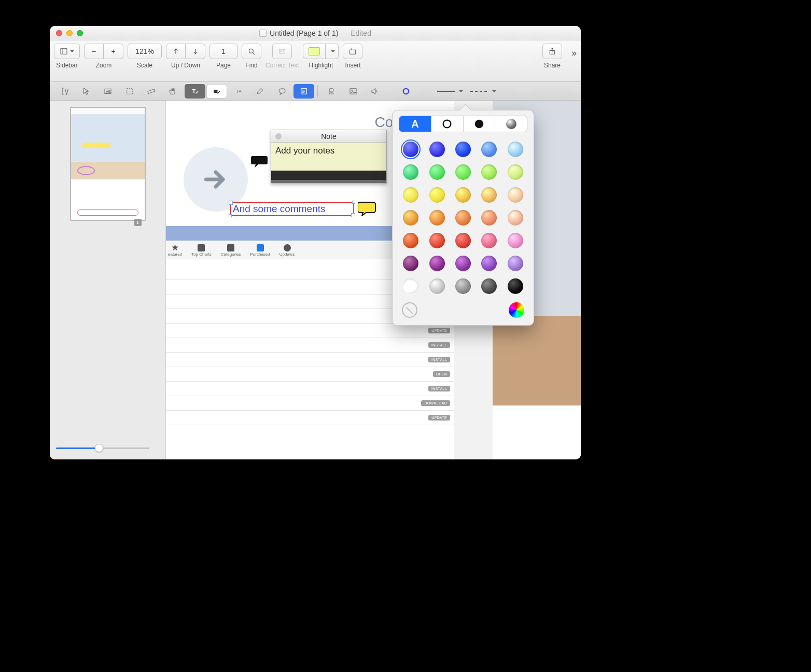 The height and width of the screenshot is (672, 811). What do you see at coordinates (329, 136) in the screenshot?
I see `note-header: Note` at bounding box center [329, 136].